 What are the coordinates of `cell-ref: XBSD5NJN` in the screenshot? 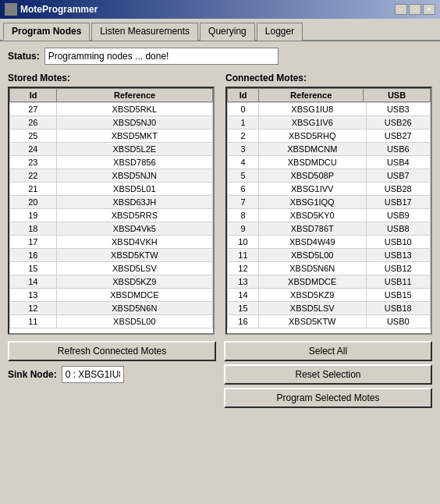 It's located at (134, 176).